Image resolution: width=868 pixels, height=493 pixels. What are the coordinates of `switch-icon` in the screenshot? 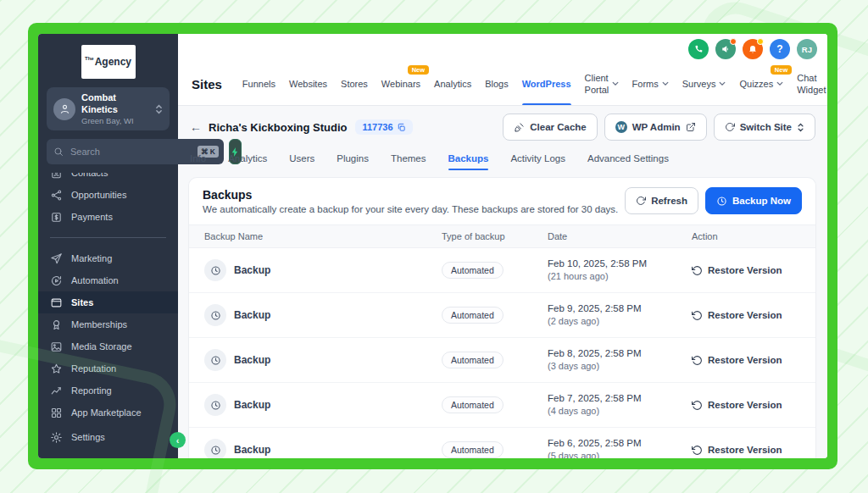 It's located at (730, 127).